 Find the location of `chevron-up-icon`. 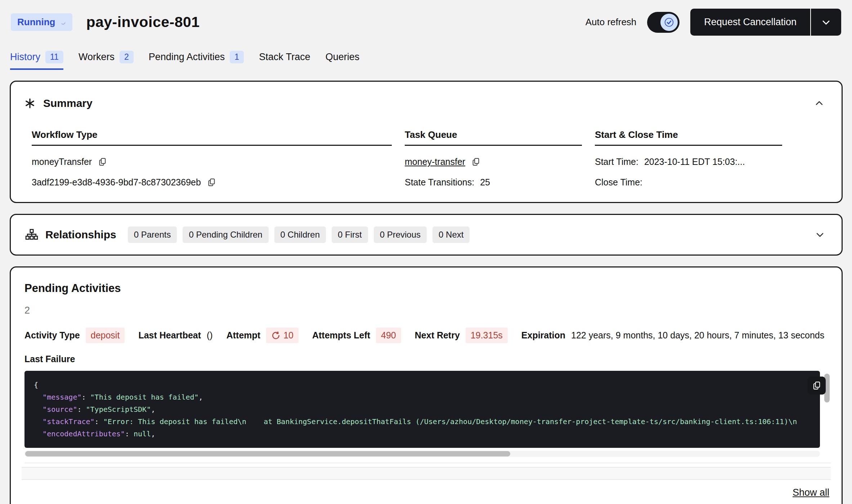

chevron-up-icon is located at coordinates (819, 103).